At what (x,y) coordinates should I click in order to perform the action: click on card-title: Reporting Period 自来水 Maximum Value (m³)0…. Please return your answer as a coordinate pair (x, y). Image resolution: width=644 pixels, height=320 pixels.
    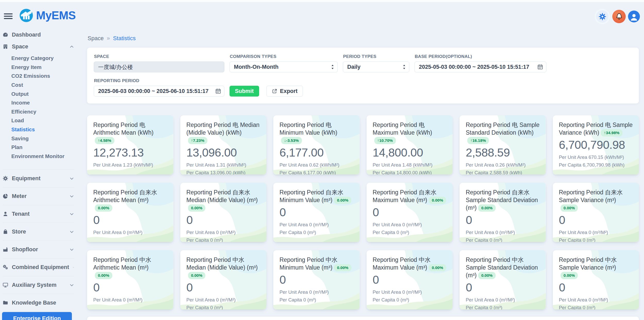
    Looking at the image, I should click on (410, 196).